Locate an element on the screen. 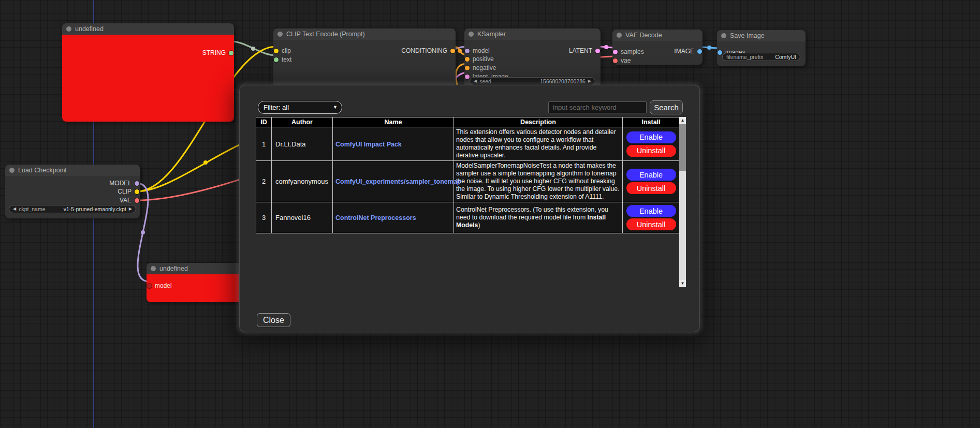 The width and height of the screenshot is (980, 428). node-title: Save Image is located at coordinates (748, 36).